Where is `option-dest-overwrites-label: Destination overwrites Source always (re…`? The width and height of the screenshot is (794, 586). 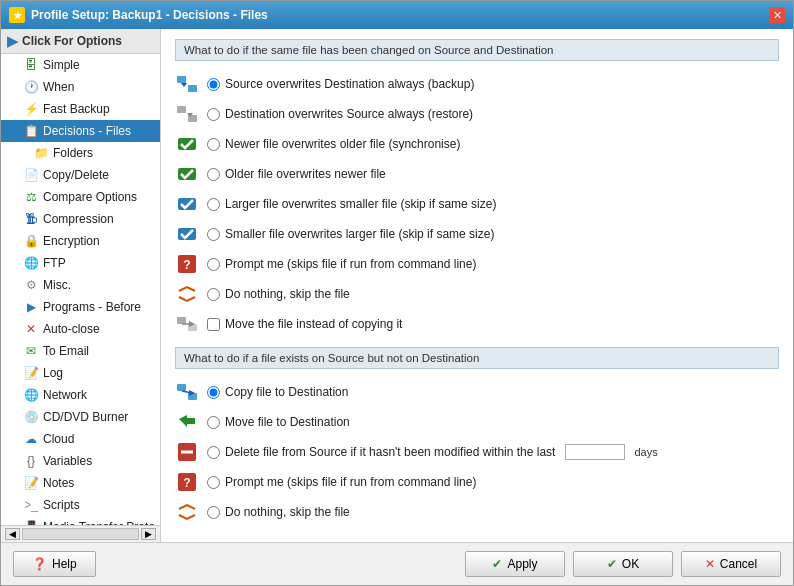 option-dest-overwrites-label: Destination overwrites Source always (re… is located at coordinates (340, 114).